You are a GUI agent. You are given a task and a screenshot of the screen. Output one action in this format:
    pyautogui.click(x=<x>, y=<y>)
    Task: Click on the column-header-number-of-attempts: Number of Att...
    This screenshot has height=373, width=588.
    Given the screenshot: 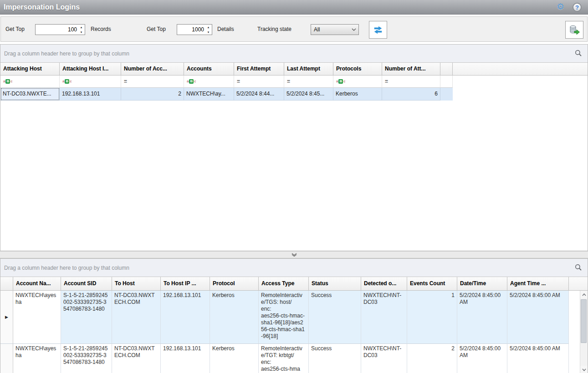 What is the action you would take?
    pyautogui.click(x=411, y=69)
    